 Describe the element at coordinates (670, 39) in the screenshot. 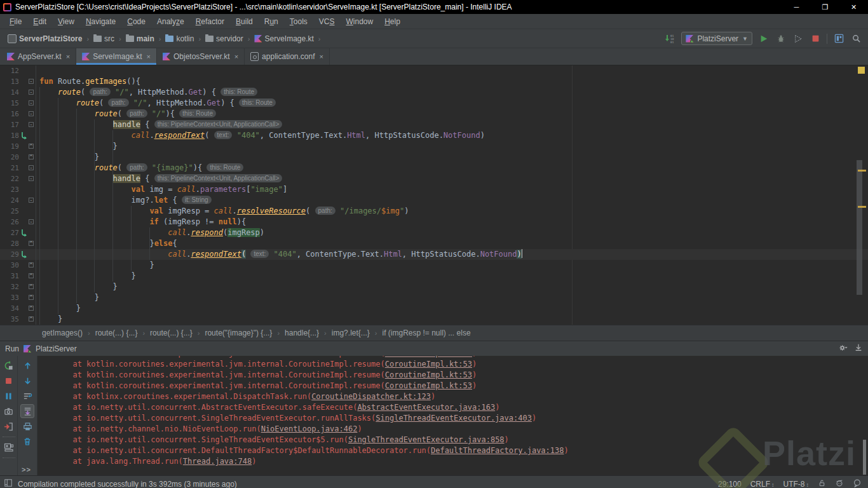

I see `update-project-icon: 011001` at that location.